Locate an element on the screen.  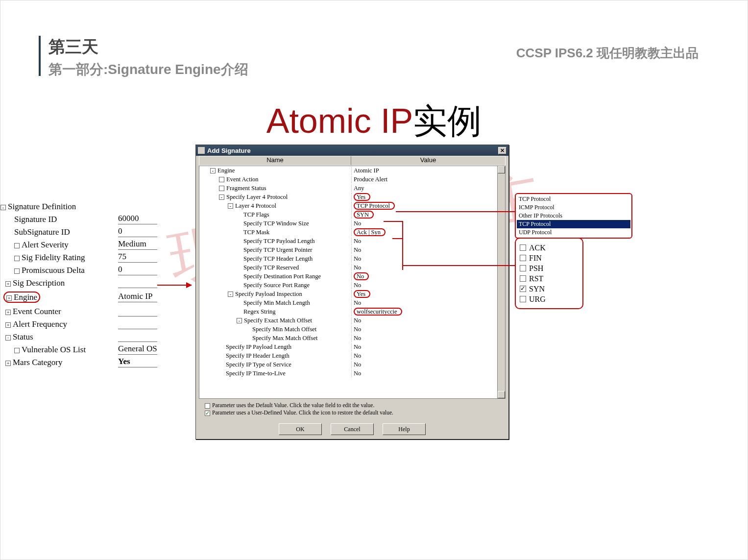
mars-value: Yes is located at coordinates (138, 363).